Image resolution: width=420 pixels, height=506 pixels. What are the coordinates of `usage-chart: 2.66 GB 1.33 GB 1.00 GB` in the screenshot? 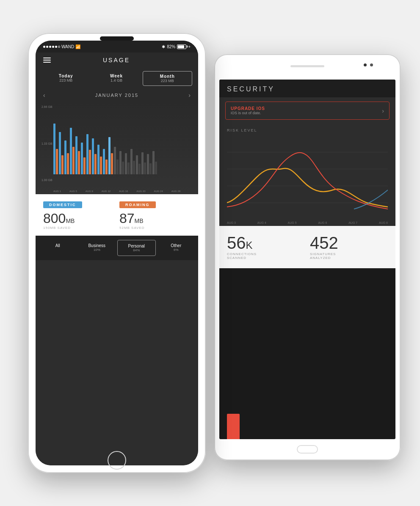 It's located at (117, 148).